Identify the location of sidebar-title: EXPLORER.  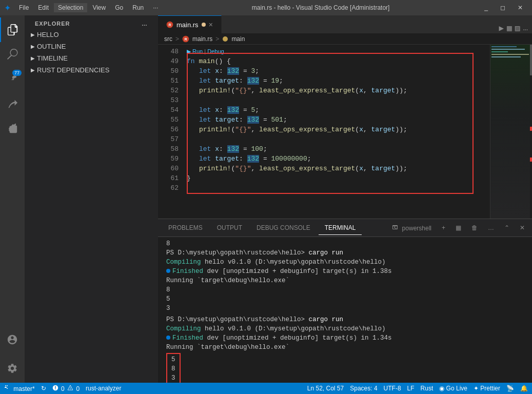
(52, 24).